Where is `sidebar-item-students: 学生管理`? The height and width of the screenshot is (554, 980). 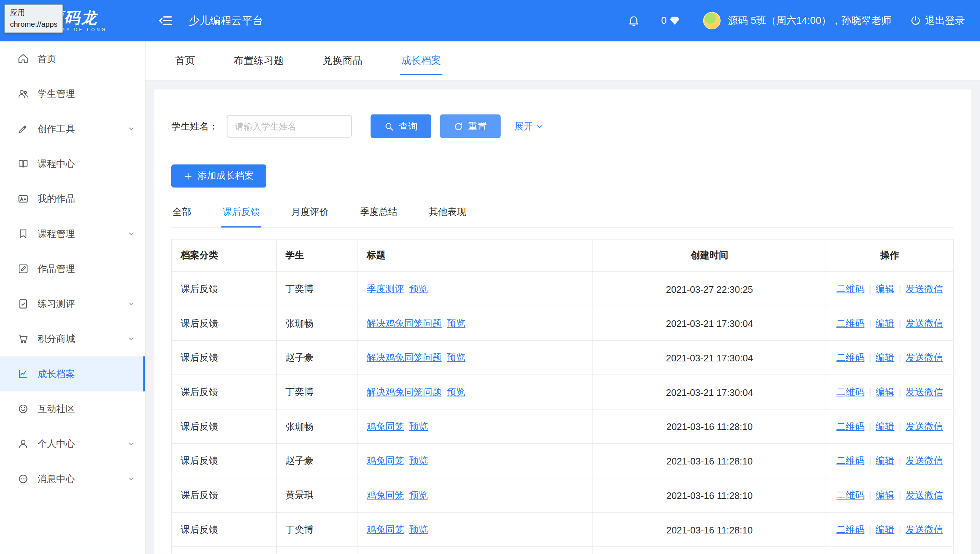
sidebar-item-students: 学生管理 is located at coordinates (72, 94).